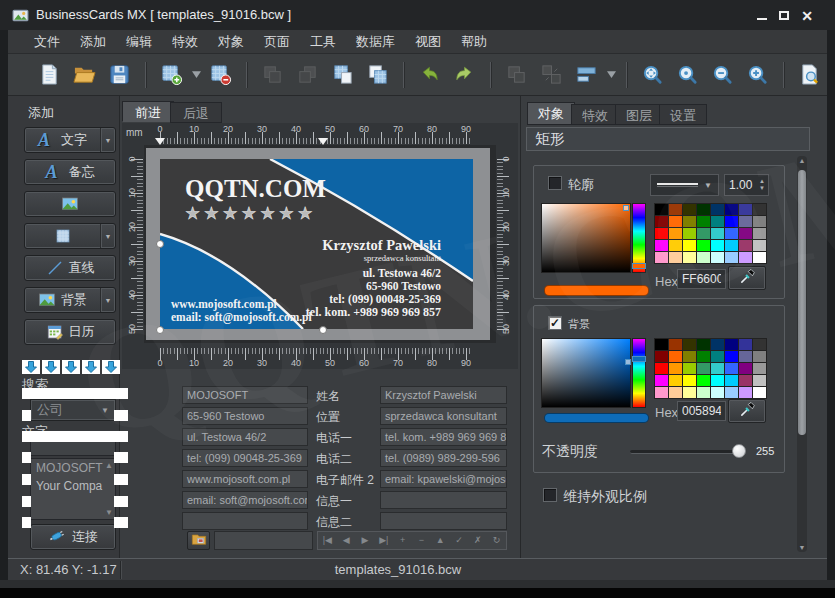 The image size is (835, 598). I want to click on outline-hex-input, so click(702, 279).